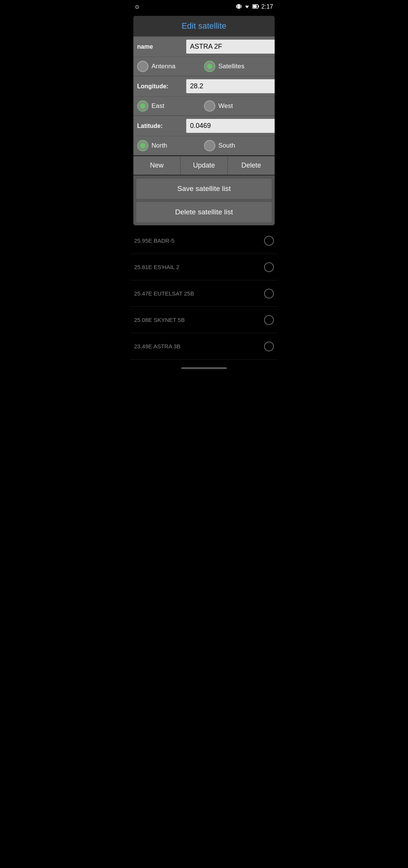 The width and height of the screenshot is (408, 868). I want to click on list-item: 25.47E EUTELSAT 25B, so click(204, 294).